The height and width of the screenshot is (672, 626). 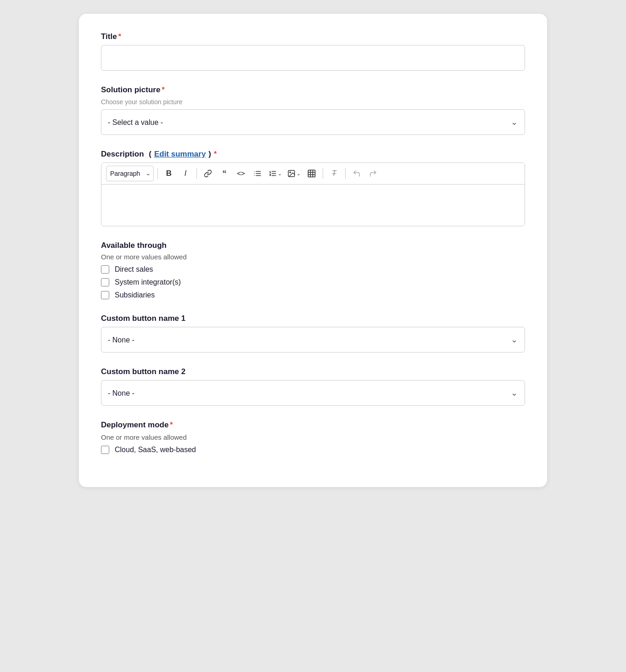 What do you see at coordinates (313, 257) in the screenshot?
I see `available-through-hint: One or more values allowed` at bounding box center [313, 257].